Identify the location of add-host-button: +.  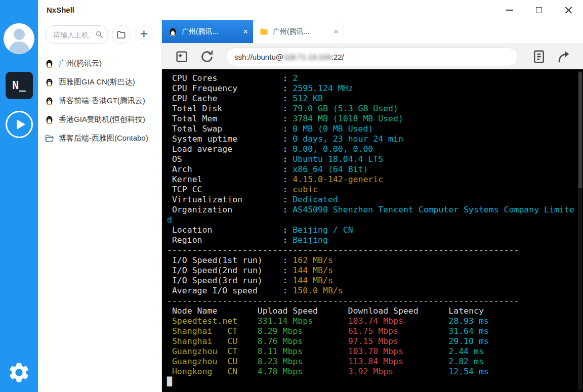
(144, 34).